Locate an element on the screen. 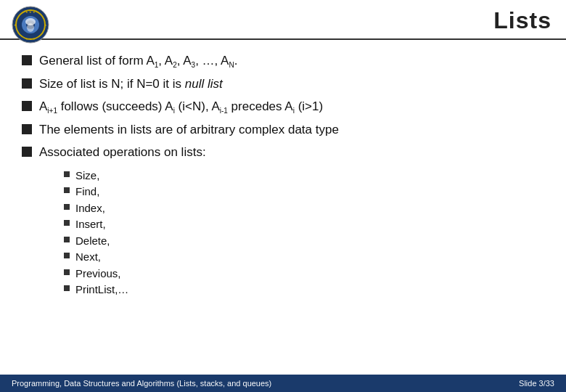 This screenshot has width=566, height=392. bullet-2: Size of list is N; if N=0 it is null lis… is located at coordinates (283, 84).